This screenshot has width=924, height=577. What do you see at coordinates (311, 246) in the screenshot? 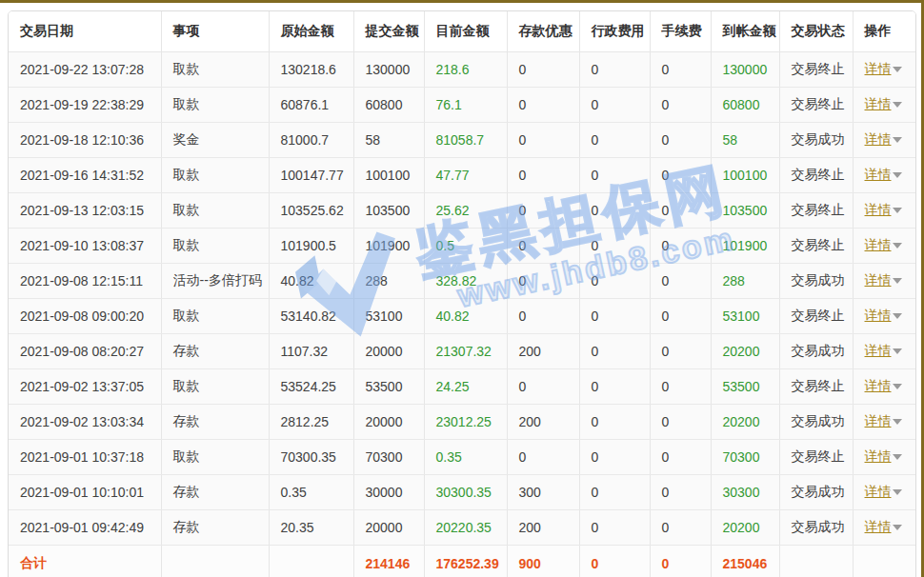
I see `cell-original: 101900.5` at bounding box center [311, 246].